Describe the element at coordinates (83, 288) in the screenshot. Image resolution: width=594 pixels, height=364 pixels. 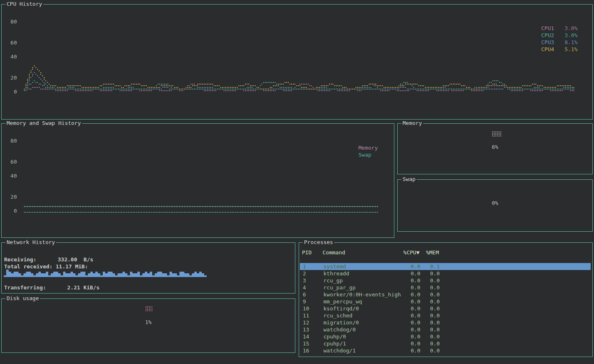
I see `transferring-value: 2.21 KiB/s` at that location.